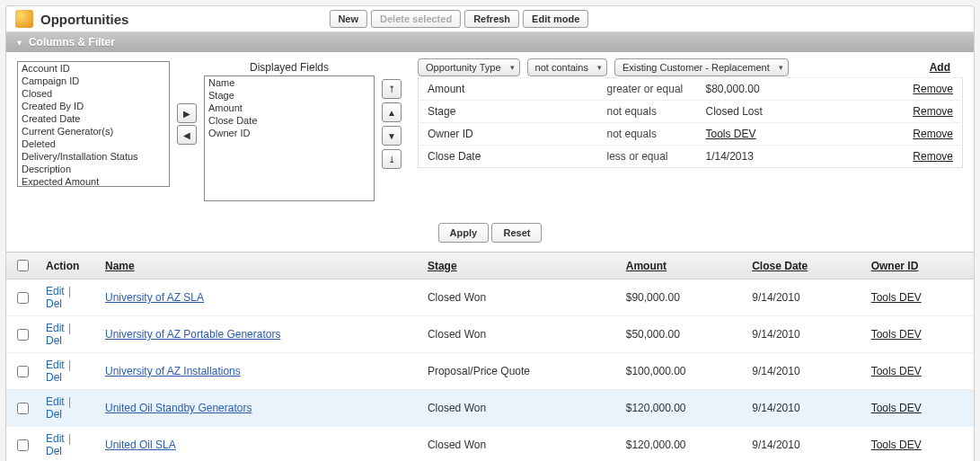 The height and width of the screenshot is (461, 980). I want to click on filter-value-link: Tools DEV, so click(731, 134).